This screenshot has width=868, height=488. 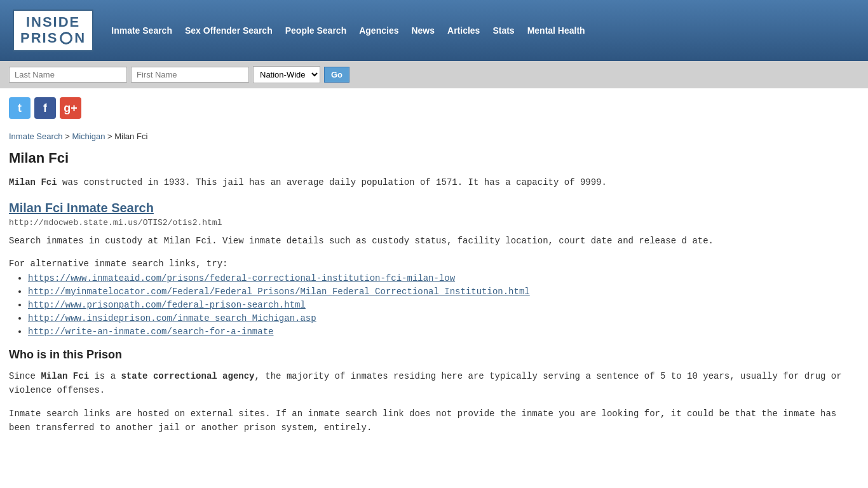 I want to click on logo-circle-icon, so click(x=66, y=38).